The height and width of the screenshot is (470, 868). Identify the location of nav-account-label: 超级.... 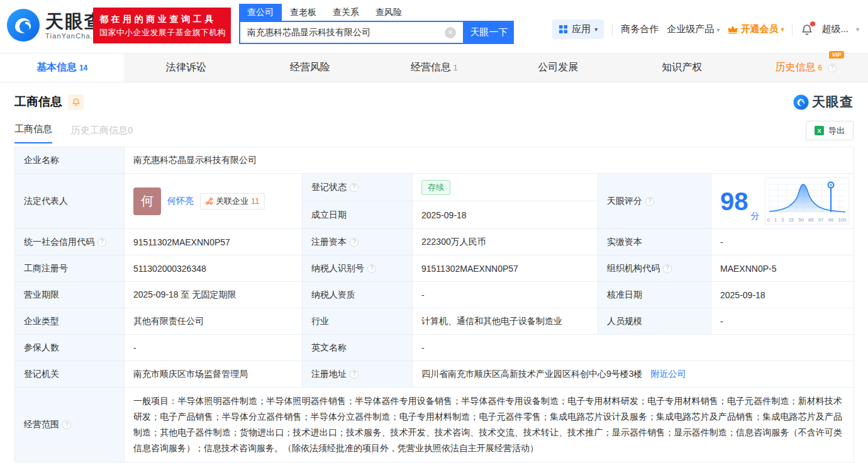
(835, 29).